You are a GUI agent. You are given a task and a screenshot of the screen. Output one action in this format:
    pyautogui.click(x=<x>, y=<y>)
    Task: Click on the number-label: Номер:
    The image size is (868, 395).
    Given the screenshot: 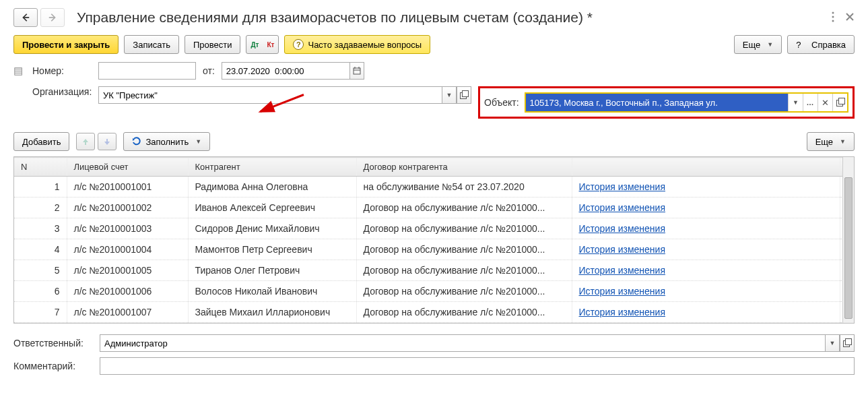 What is the action you would take?
    pyautogui.click(x=62, y=71)
    